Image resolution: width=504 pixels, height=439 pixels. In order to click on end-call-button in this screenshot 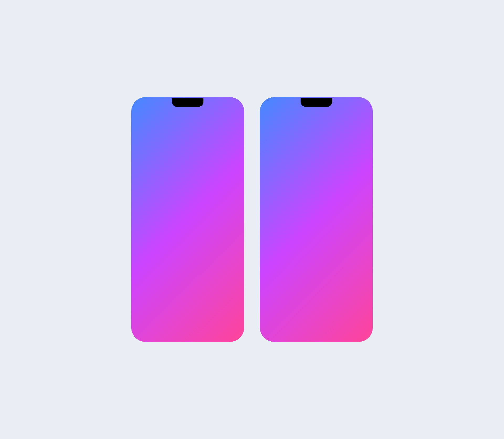, I will do `click(353, 320)`.